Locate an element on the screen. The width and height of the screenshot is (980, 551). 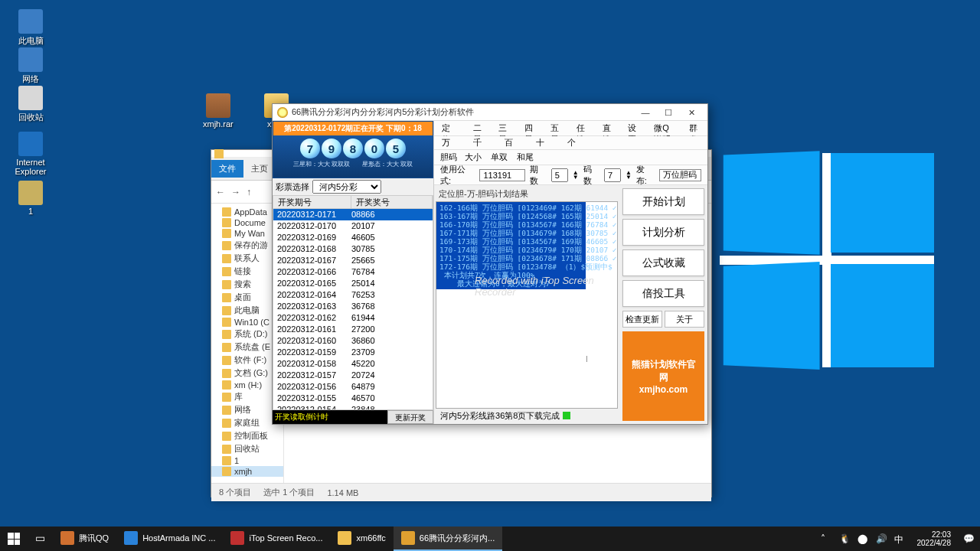
save-formula-button: 公式收藏 is located at coordinates (663, 263).